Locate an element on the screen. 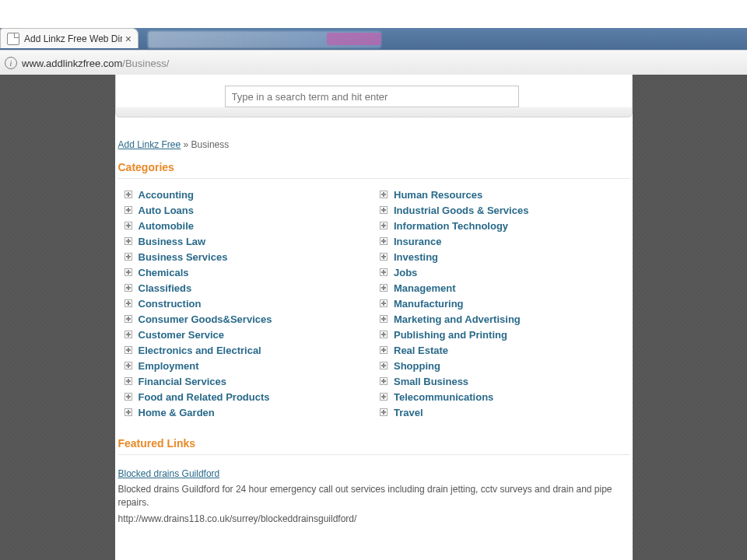  breadcrumb-sep: » is located at coordinates (185, 145).